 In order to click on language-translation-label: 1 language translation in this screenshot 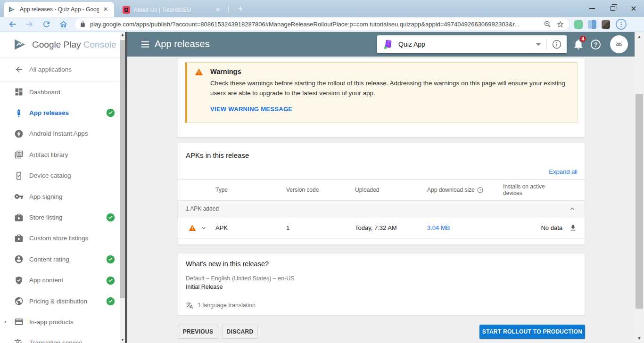, I will do `click(226, 305)`.